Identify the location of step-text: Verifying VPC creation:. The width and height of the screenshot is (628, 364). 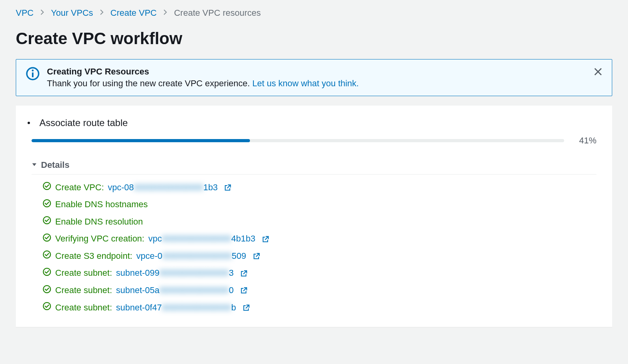
(100, 239).